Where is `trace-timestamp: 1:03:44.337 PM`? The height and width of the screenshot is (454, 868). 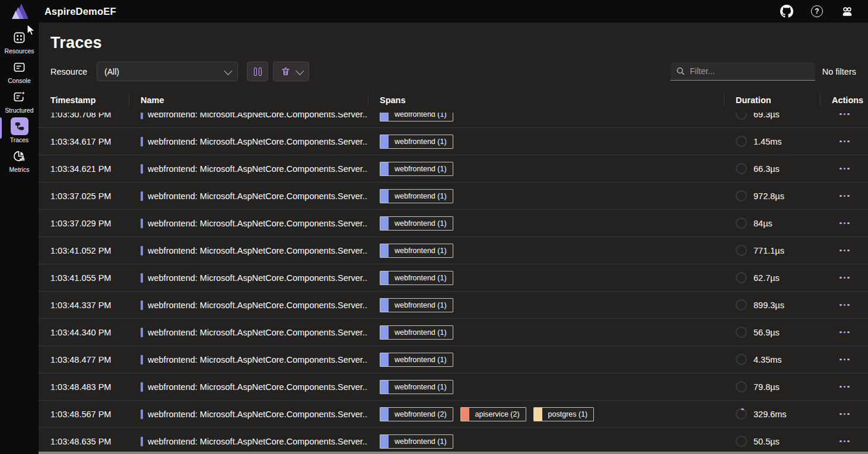 trace-timestamp: 1:03:44.337 PM is located at coordinates (84, 305).